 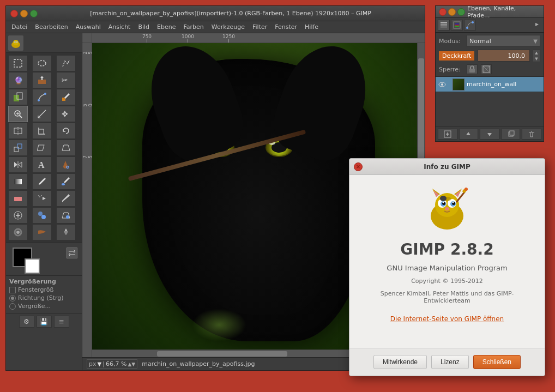 I want to click on scissors-tool: ✂, so click(x=66, y=80).